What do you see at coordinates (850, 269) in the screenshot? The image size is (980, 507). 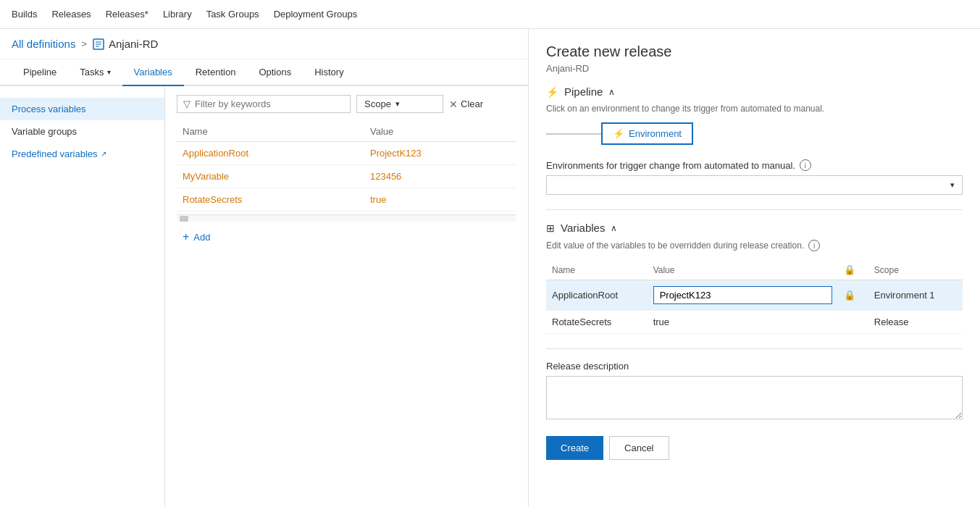 I see `lock-header-icon: 🔒` at bounding box center [850, 269].